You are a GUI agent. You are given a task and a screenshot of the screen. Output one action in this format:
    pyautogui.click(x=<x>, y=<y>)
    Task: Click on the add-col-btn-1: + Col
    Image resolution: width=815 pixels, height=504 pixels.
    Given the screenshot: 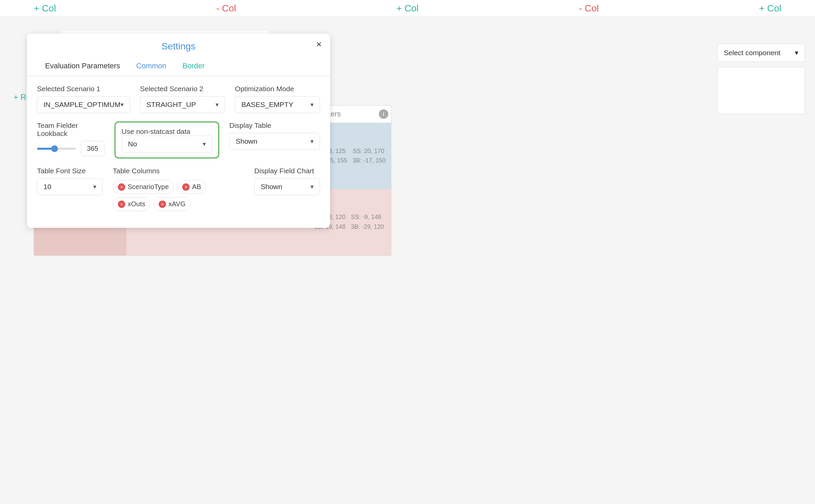 What is the action you would take?
    pyautogui.click(x=45, y=8)
    